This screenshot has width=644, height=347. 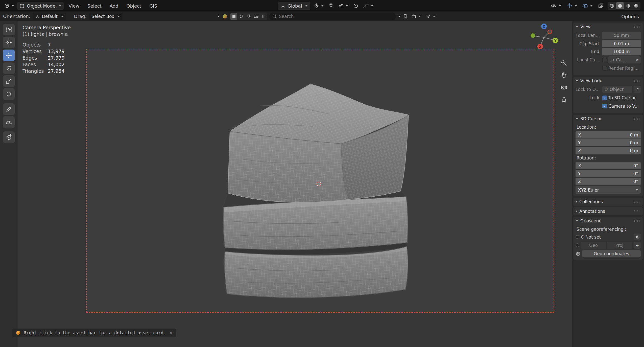 What do you see at coordinates (628, 6) in the screenshot?
I see `shading-material-icon` at bounding box center [628, 6].